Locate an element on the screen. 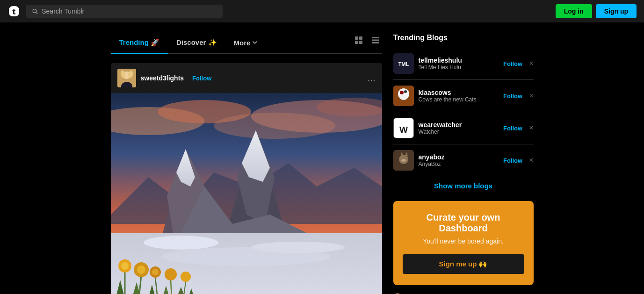  blog-name: anyaboz is located at coordinates (458, 157).